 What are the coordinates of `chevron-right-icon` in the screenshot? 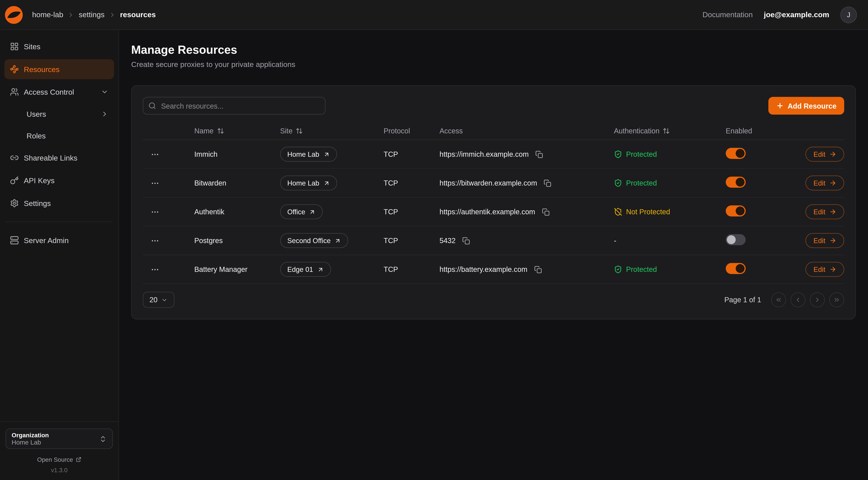 It's located at (817, 300).